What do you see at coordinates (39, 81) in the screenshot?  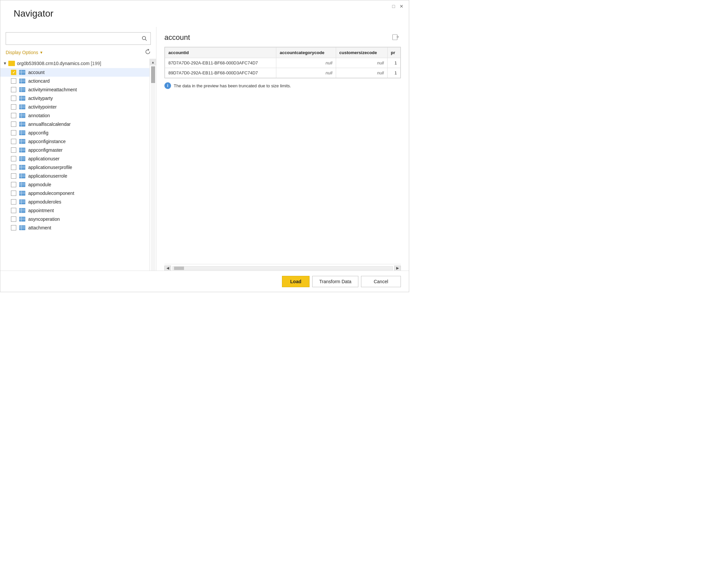 I see `tree-item-label: actioncard` at bounding box center [39, 81].